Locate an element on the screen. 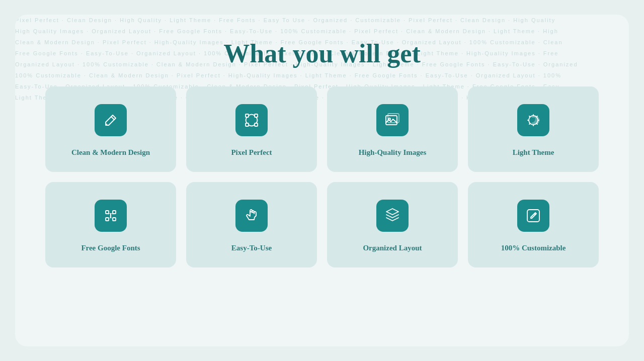 The image size is (644, 361). icon-wrapper-edit is located at coordinates (533, 216).